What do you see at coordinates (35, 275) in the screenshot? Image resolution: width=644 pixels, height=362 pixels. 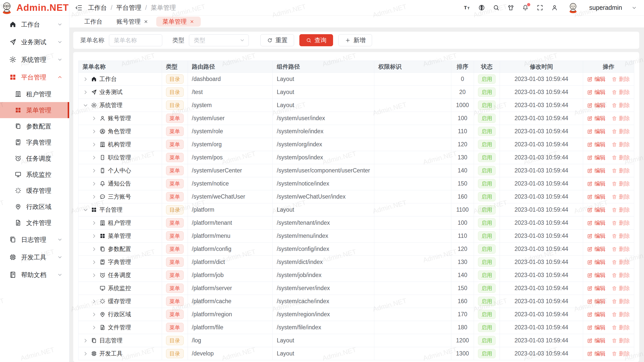 I see `sidebar-item-help-docs: 帮助文档` at bounding box center [35, 275].